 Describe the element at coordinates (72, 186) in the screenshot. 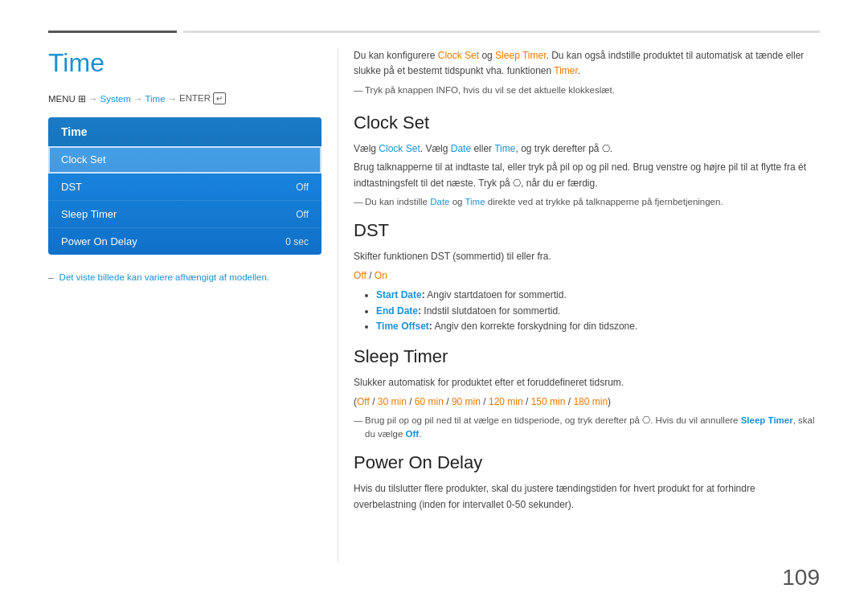

I see `menu-item-dst-label: DST` at that location.